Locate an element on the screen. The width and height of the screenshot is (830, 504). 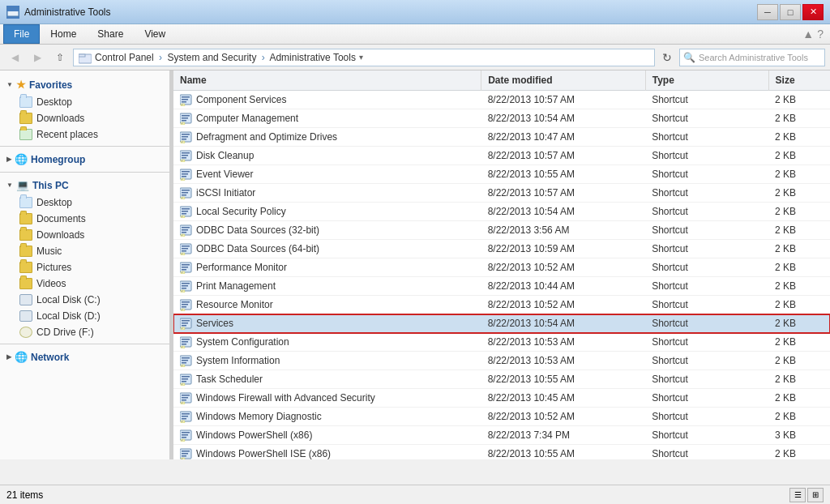
table-row: ODBC Data Sources (32-bit) 8/22/2013 3:5… is located at coordinates (502, 230).